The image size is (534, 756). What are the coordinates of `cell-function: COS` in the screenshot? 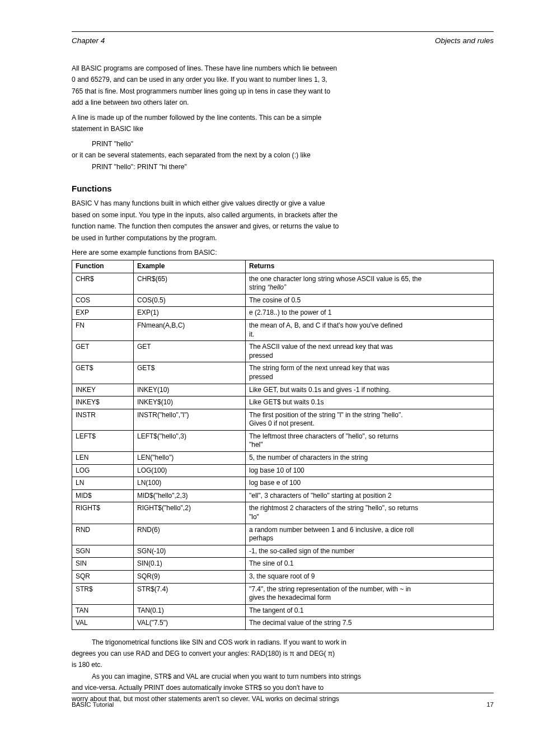 It's located at (103, 300).